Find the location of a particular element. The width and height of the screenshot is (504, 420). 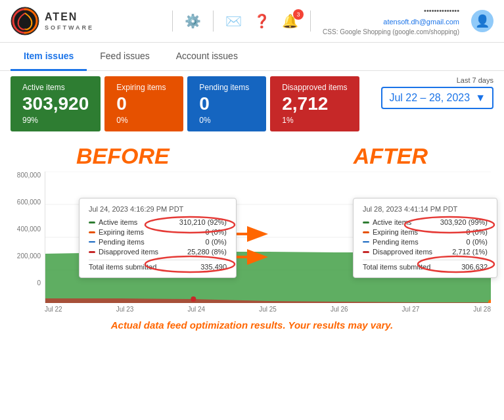

tooltip-before-date: Jul 24, 2023 4:16:29 PM PDT is located at coordinates (158, 209).